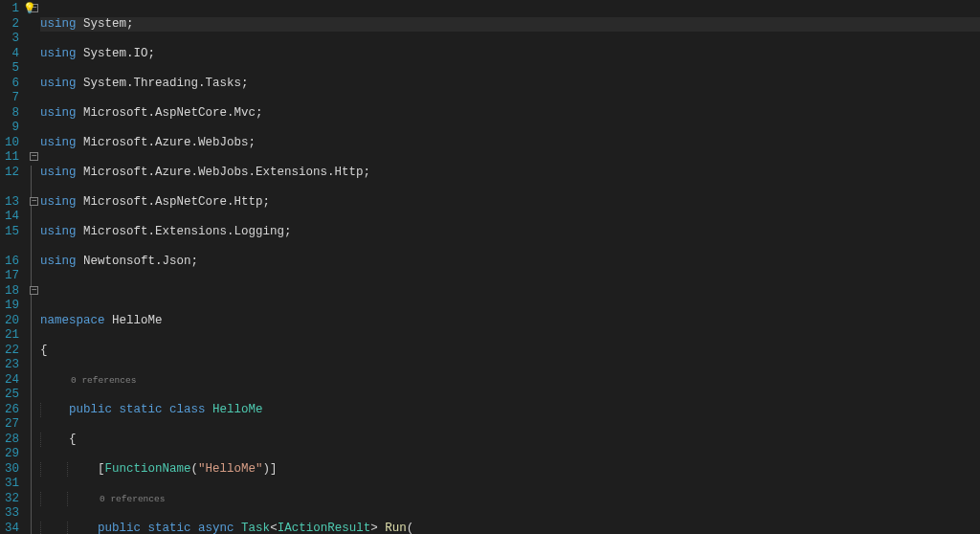  What do you see at coordinates (29, 8) in the screenshot?
I see `lightbulb-icon: 💡` at bounding box center [29, 8].